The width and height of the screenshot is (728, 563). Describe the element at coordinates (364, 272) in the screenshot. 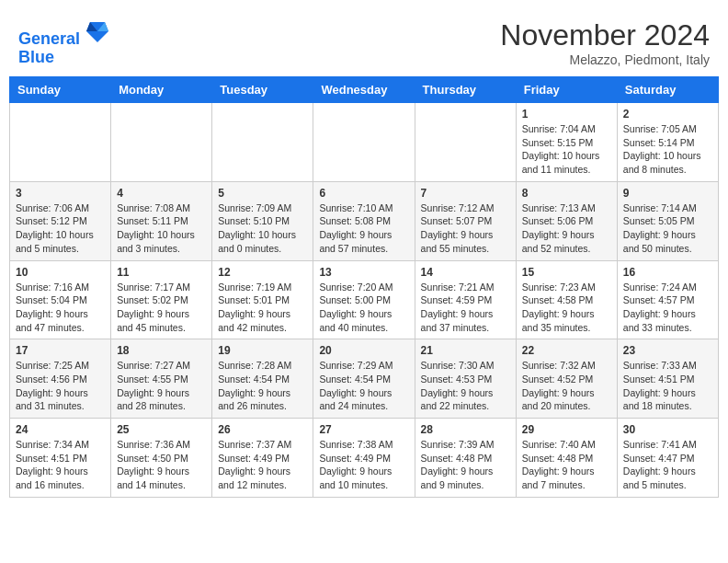

I see `day-number: 13` at that location.